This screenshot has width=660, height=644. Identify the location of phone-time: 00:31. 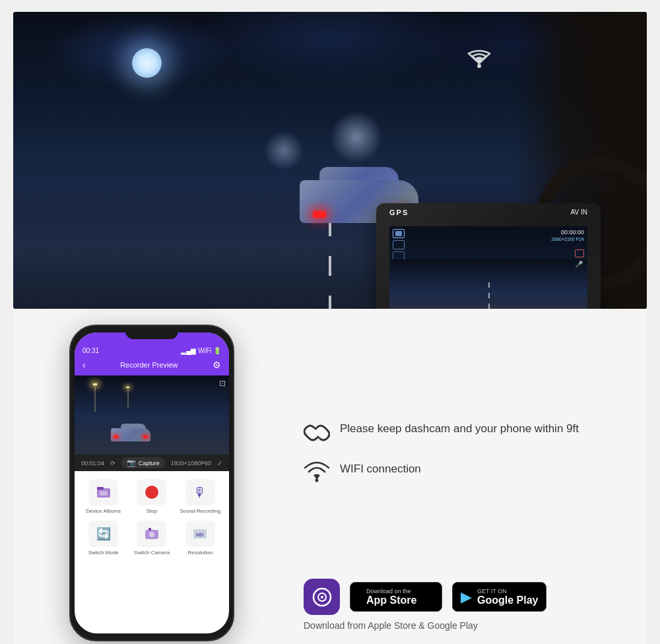
(91, 351).